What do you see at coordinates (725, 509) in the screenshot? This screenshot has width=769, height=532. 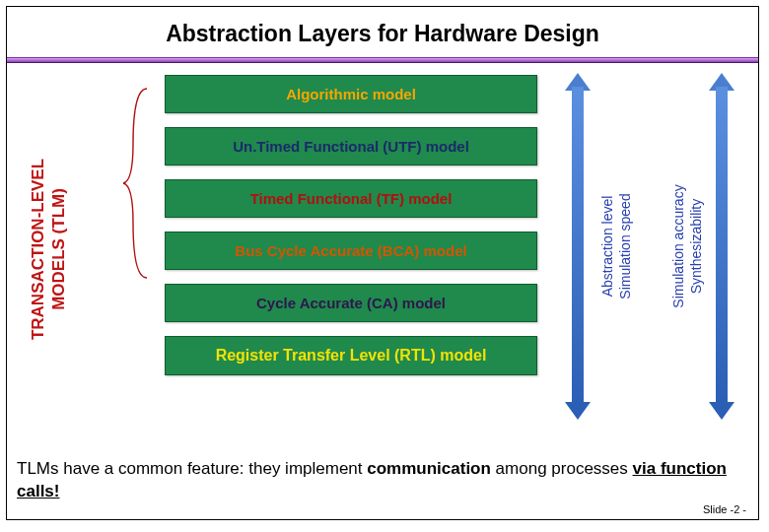 I see `slide-number: Slide -2 -` at bounding box center [725, 509].